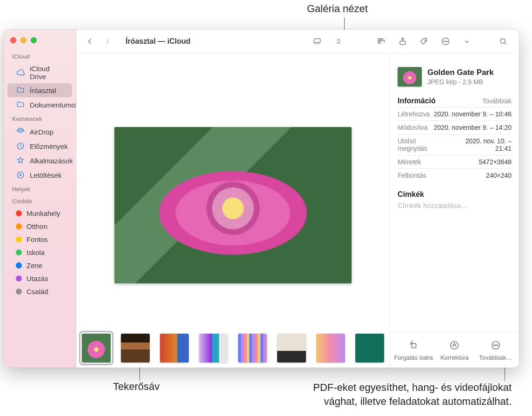 Image resolution: width=532 pixels, height=416 pixels. Describe the element at coordinates (20, 73) in the screenshot. I see `cloud-icon` at that location.